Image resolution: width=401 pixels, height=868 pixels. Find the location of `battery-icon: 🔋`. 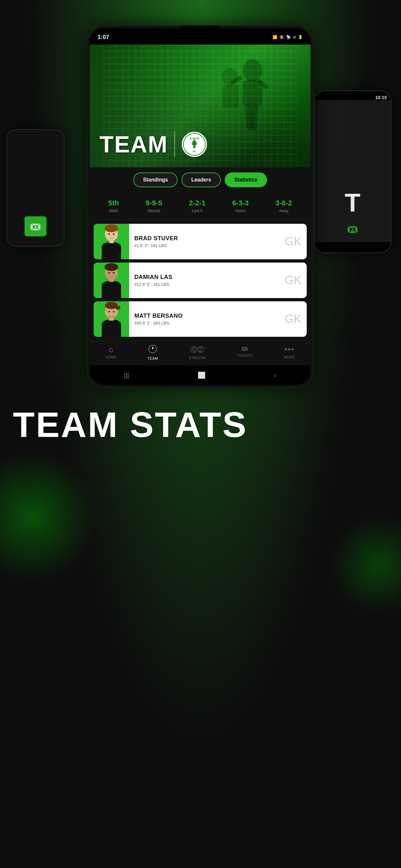

battery-icon: 🔋 is located at coordinates (301, 37).